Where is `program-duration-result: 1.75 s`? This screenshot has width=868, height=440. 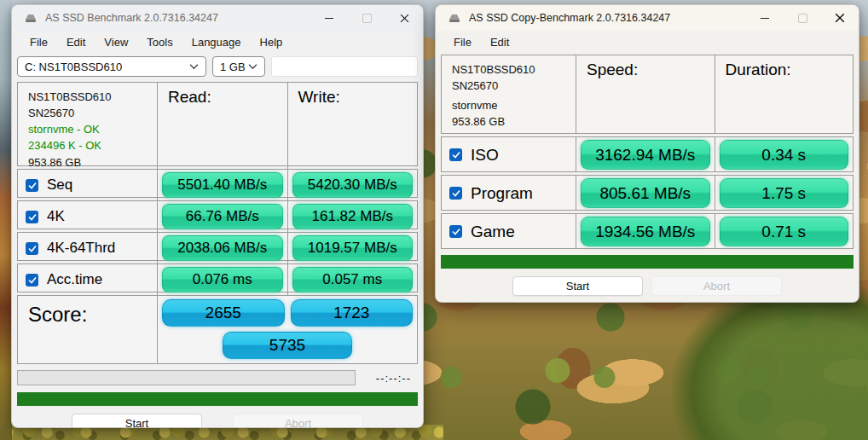 program-duration-result: 1.75 s is located at coordinates (784, 193).